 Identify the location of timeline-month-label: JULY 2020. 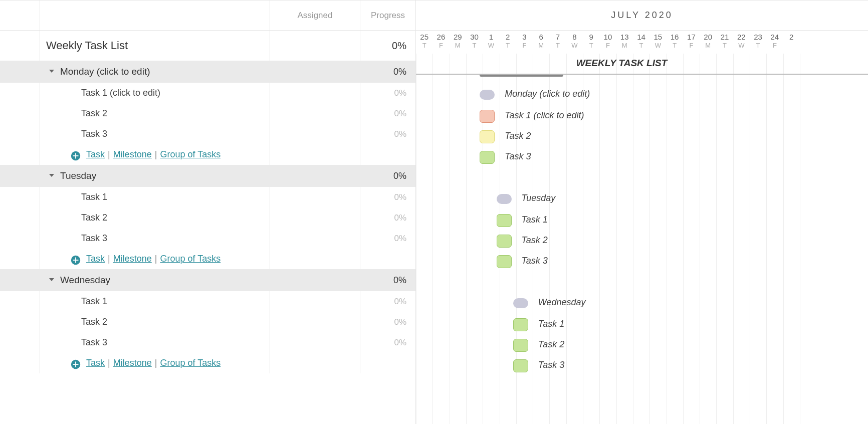
(642, 16).